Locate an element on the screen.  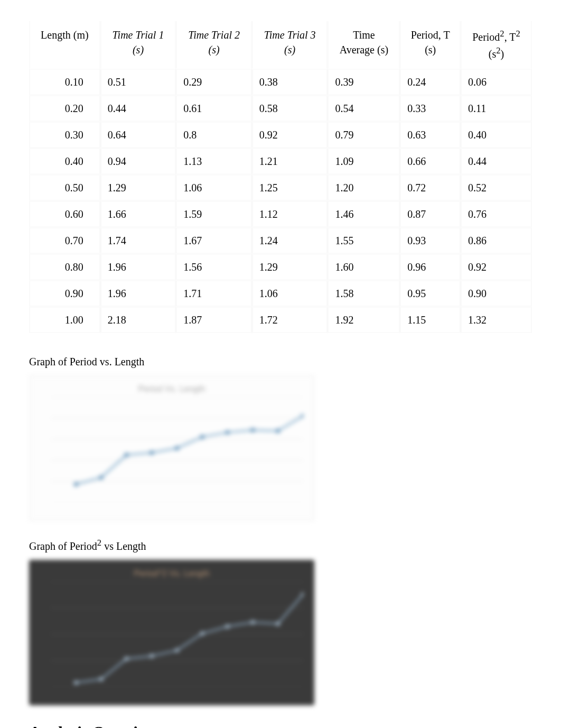
table-cell: 0.10 is located at coordinates (64, 82).